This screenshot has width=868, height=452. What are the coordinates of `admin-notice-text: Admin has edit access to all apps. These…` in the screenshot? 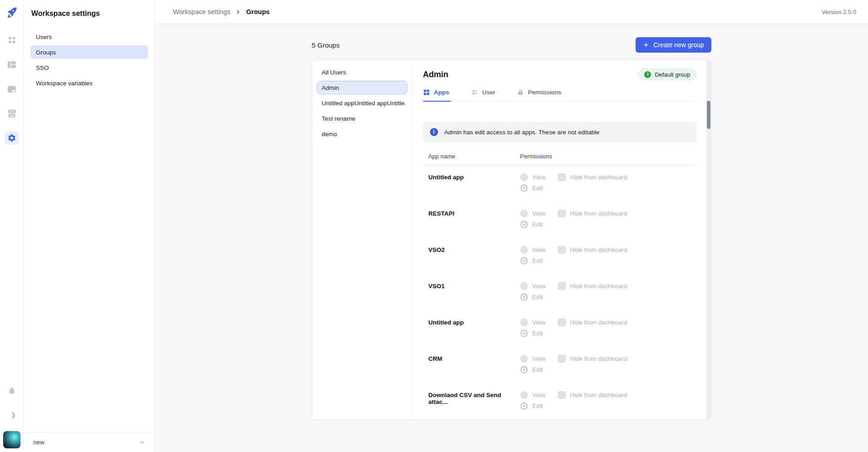 It's located at (522, 133).